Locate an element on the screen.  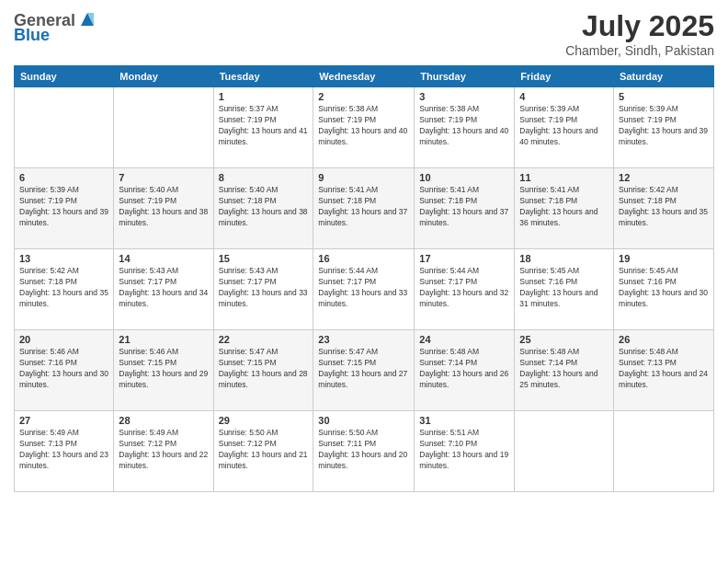
table-row: 3Sunrise: 5:38 AMSunset: 7:19 PMDaylight… is located at coordinates (465, 128).